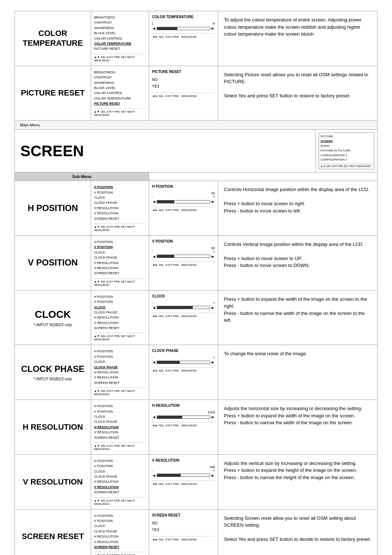 This screenshot has height=555, width=392. I want to click on h-position-menu-list: H POSITION V POSITION CLOCK CLOCK PHASE …, so click(120, 203).